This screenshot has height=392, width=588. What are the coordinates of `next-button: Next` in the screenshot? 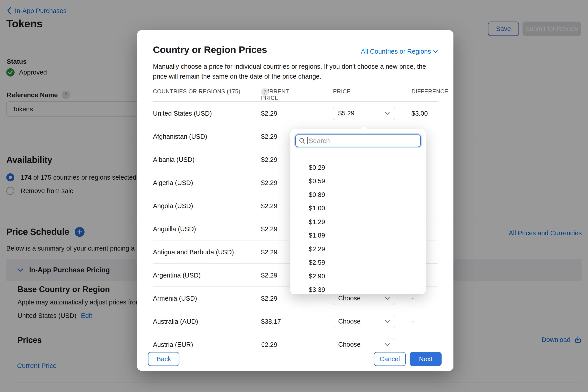 It's located at (425, 359).